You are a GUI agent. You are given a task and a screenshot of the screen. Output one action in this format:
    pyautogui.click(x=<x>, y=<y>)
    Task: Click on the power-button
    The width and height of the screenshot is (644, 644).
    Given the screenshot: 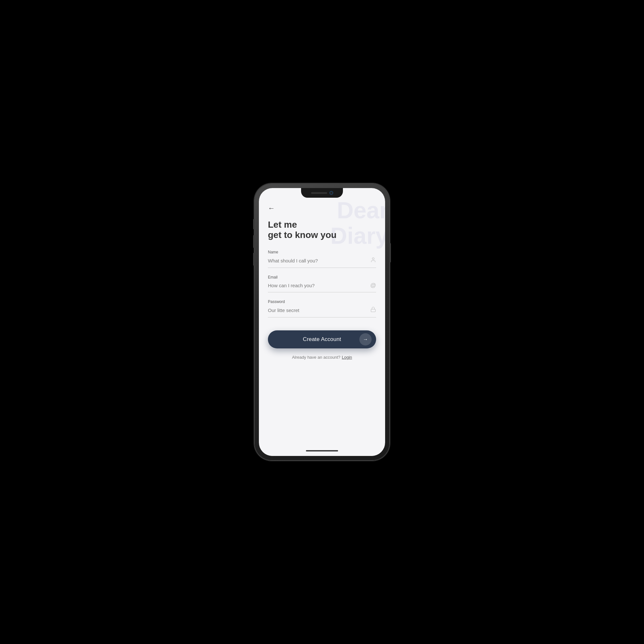 What is the action you would take?
    pyautogui.click(x=390, y=253)
    